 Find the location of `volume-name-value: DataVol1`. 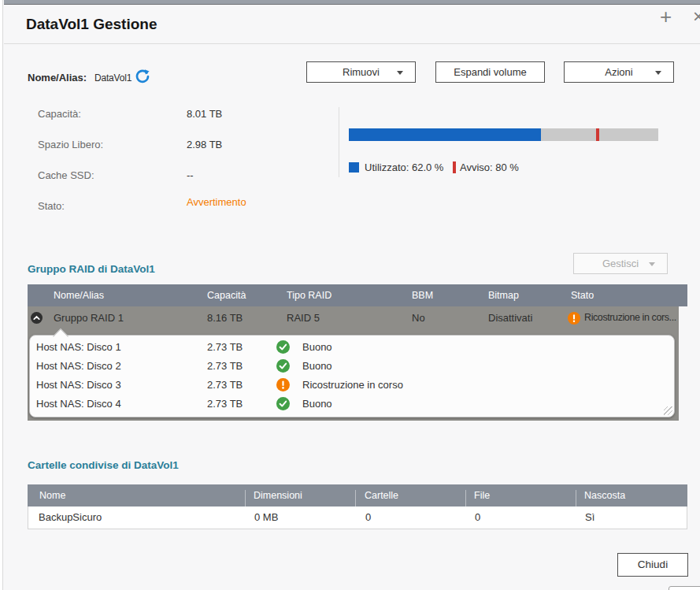

volume-name-value: DataVol1 is located at coordinates (113, 78).